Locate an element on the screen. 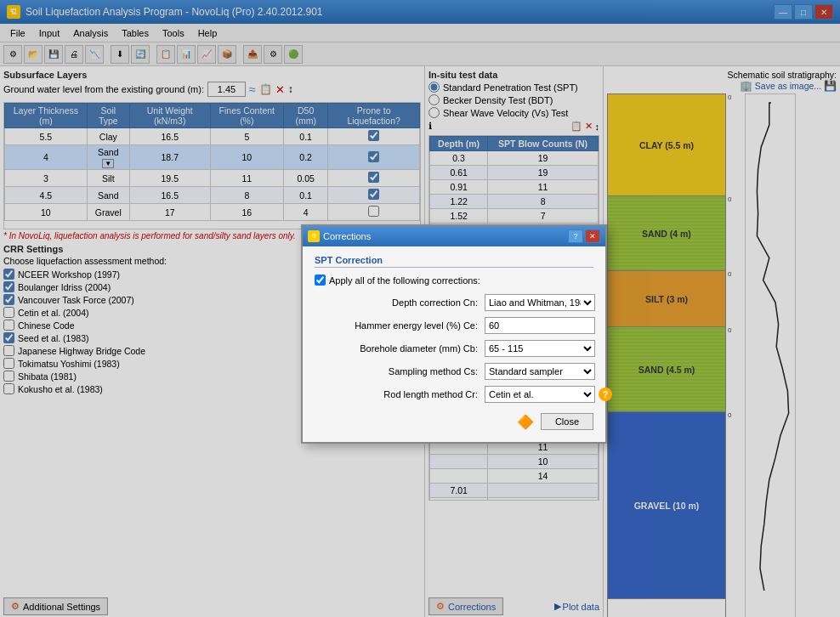 The height and width of the screenshot is (617, 840). dialog-help-button: ? is located at coordinates (576, 236).